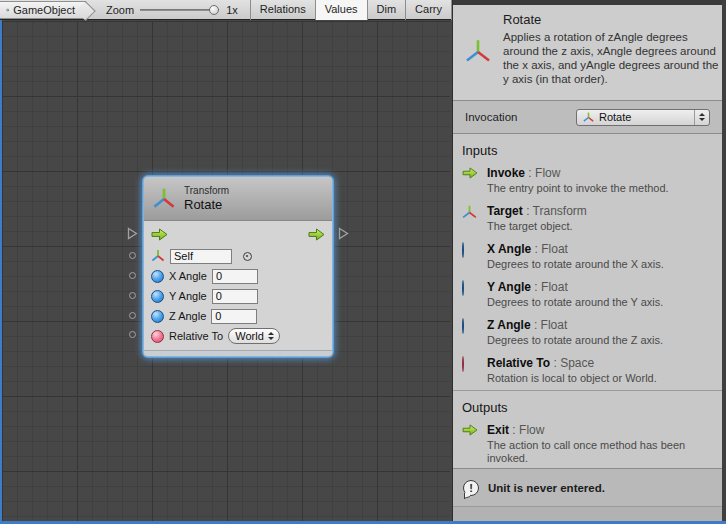 Image resolution: width=726 pixels, height=524 pixels. What do you see at coordinates (1, 272) in the screenshot?
I see `focus-border-left` at bounding box center [1, 272].